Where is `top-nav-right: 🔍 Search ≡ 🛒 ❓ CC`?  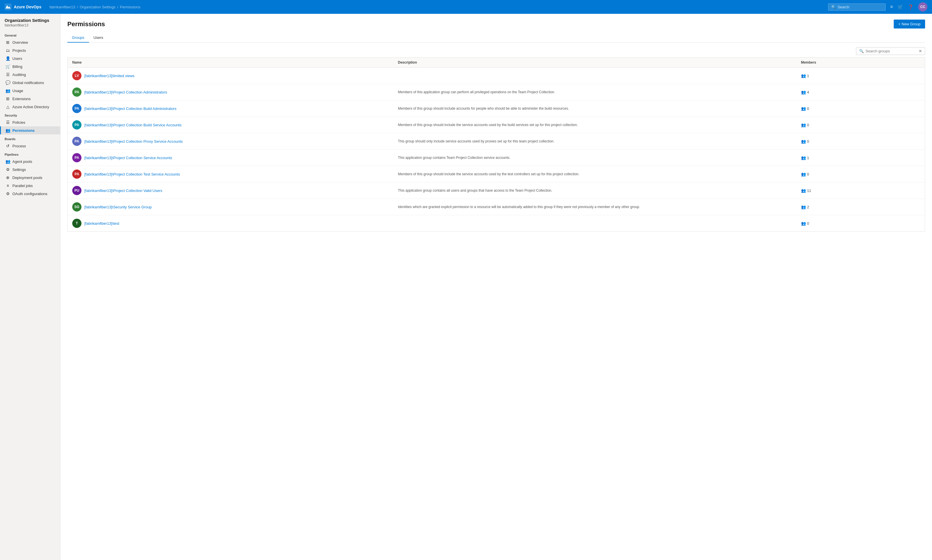
top-nav-right: 🔍 Search ≡ 🛒 ❓ CC is located at coordinates (878, 7).